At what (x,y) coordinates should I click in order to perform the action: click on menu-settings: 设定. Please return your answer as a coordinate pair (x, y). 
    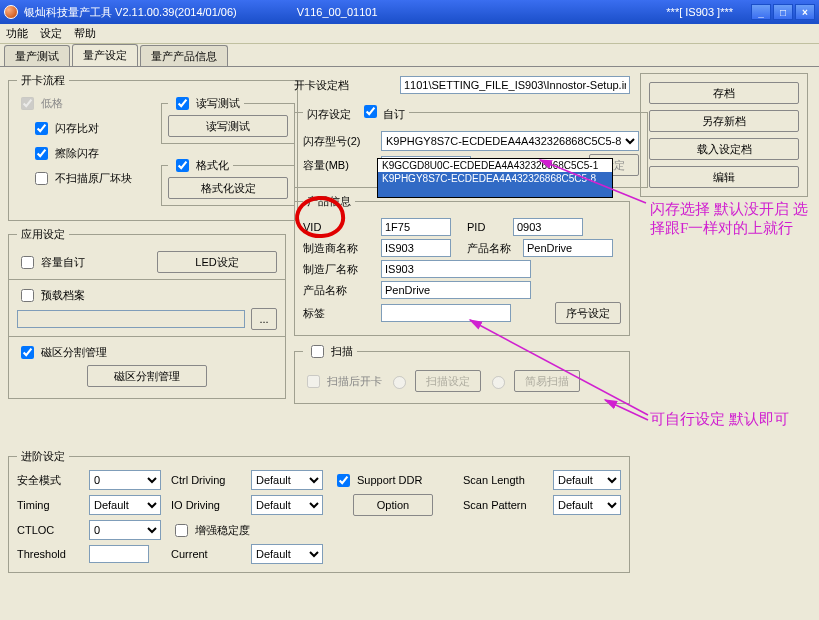
    Looking at the image, I should click on (51, 34).